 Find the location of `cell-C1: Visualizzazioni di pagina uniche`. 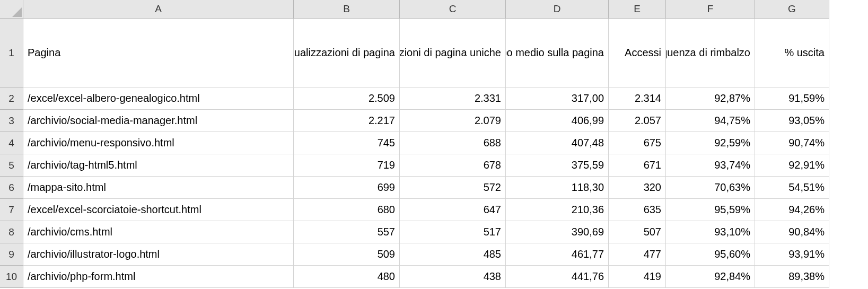

cell-C1: Visualizzazioni di pagina uniche is located at coordinates (453, 53).